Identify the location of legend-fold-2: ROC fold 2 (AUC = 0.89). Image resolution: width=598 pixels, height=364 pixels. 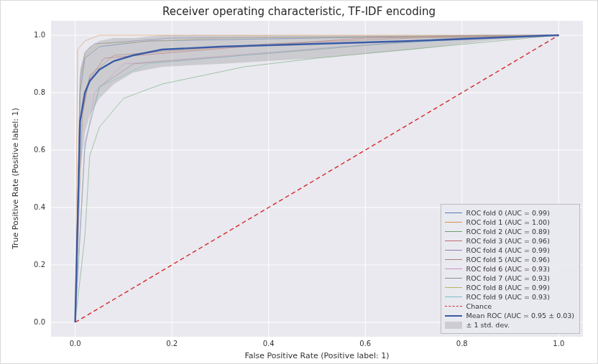
(510, 231).